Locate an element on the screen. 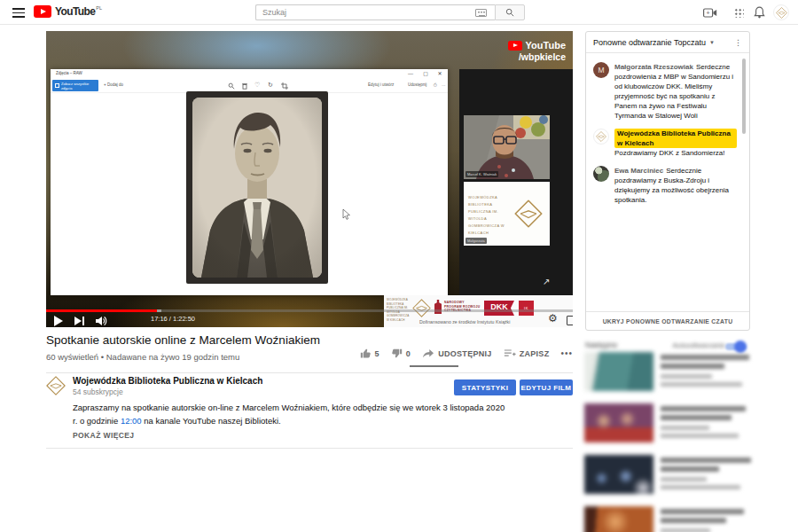 This screenshot has height=532, width=798. dkk-logo: DKK is located at coordinates (499, 309).